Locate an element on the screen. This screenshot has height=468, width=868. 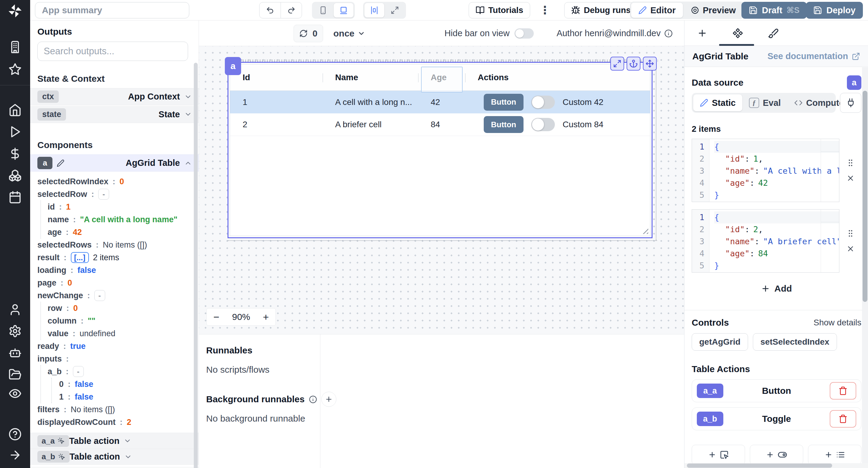
outputs-scrollbar is located at coordinates (196, 265).